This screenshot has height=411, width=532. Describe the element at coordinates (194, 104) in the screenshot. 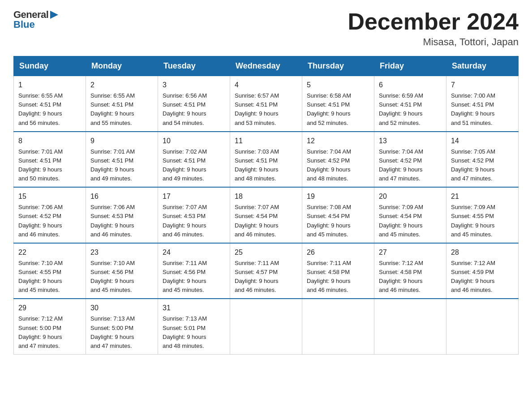

I see `calendar-cell: 3 Sunrise: 6:56 AMSunset: 4:51 PMDayligh…` at that location.